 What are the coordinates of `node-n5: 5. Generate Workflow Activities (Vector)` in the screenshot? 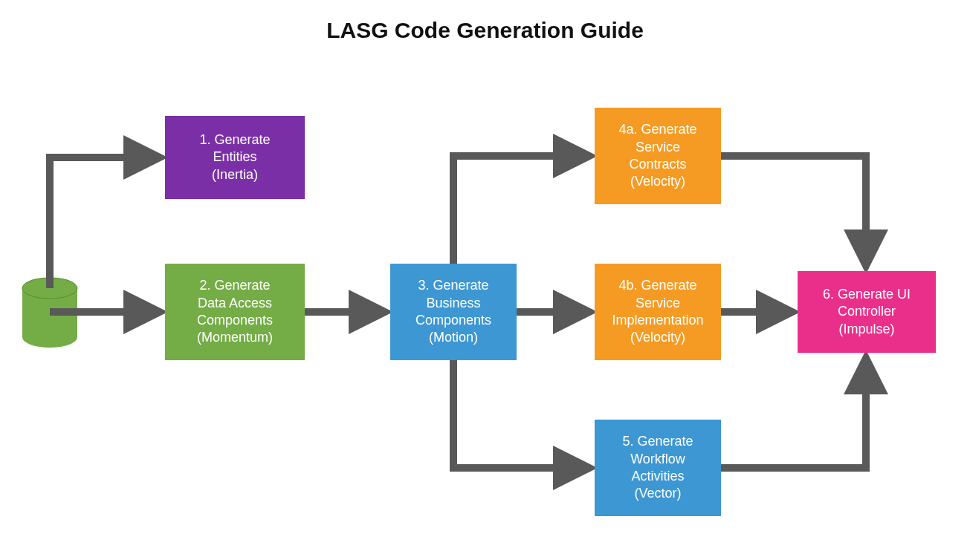 It's located at (658, 468).